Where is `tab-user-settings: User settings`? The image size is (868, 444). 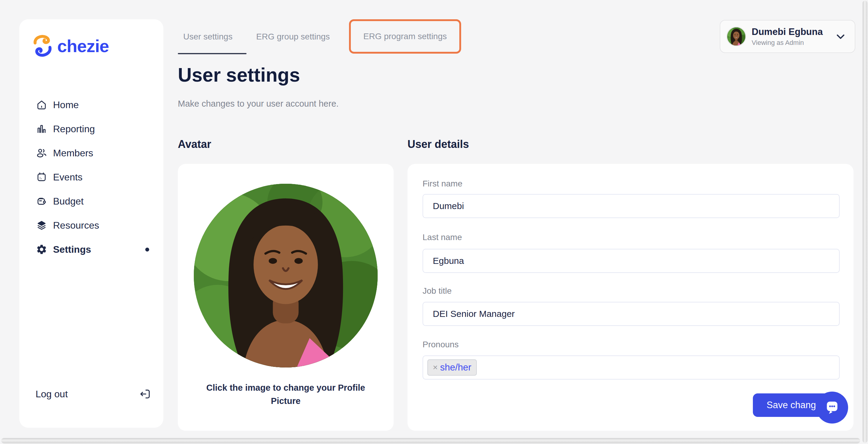
tab-user-settings: User settings is located at coordinates (208, 37).